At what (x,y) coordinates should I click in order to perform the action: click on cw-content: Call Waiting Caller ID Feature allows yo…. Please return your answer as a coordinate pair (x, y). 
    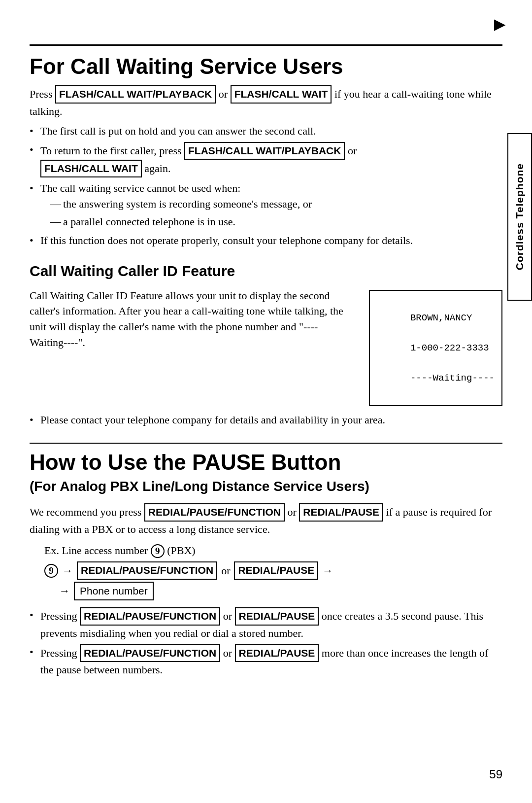
    Looking at the image, I should click on (266, 347).